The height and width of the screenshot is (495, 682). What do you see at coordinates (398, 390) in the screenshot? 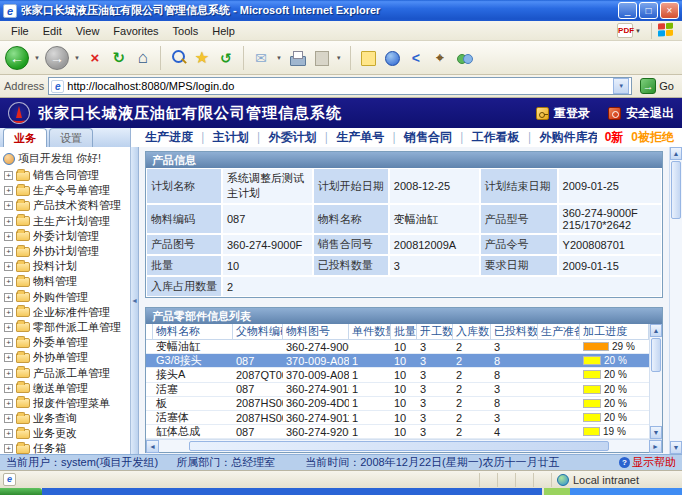
I see `table-row: 活塞 087 360-274-9010F 1 10 3 2 3 20 %` at bounding box center [398, 390].